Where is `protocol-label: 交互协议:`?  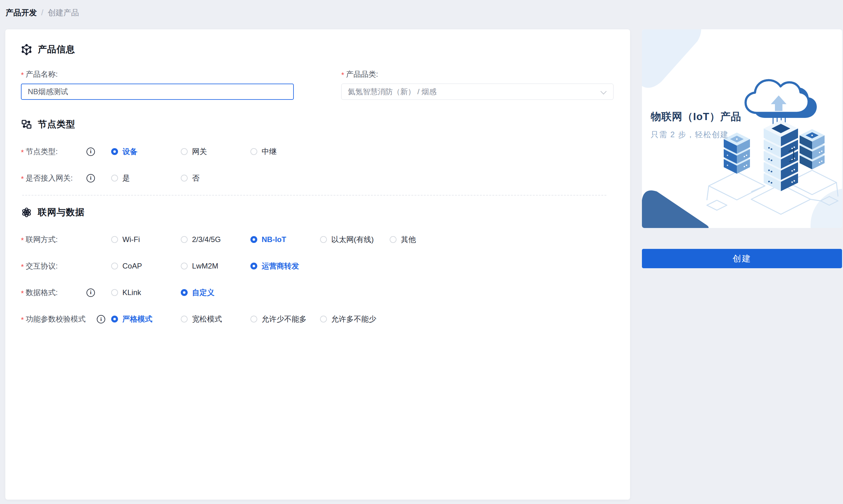
protocol-label: 交互协议: is located at coordinates (41, 266).